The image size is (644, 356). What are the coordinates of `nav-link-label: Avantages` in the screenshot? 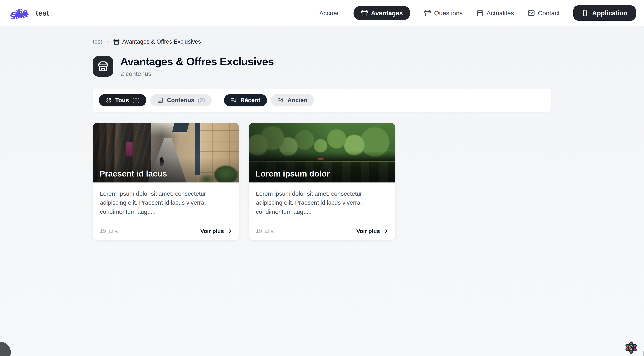 It's located at (387, 13).